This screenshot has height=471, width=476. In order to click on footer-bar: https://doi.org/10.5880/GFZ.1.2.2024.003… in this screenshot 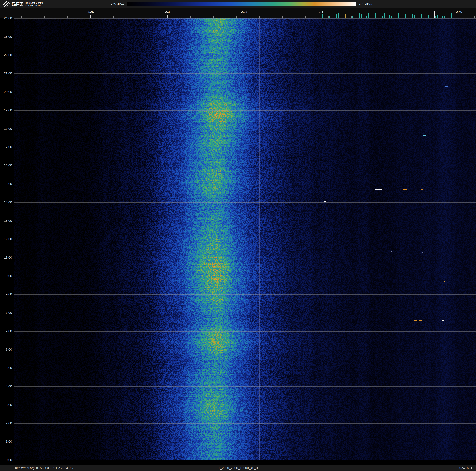, I will do `click(238, 468)`.